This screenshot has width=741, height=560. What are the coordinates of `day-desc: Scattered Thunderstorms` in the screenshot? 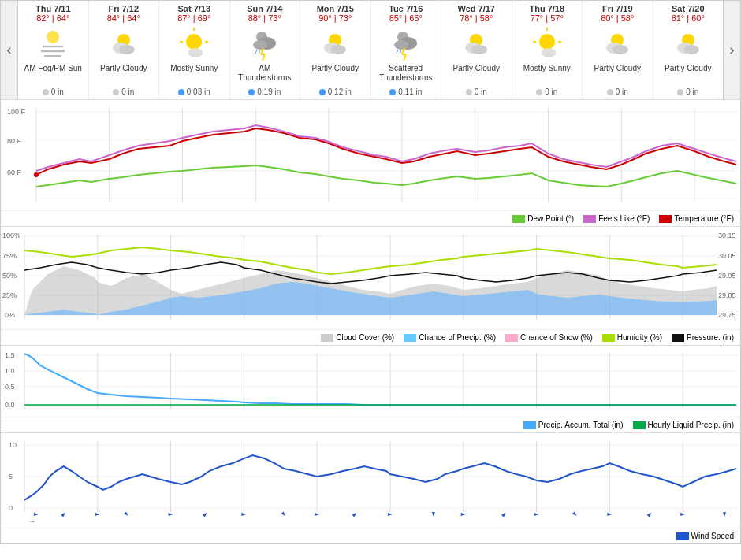 It's located at (407, 75).